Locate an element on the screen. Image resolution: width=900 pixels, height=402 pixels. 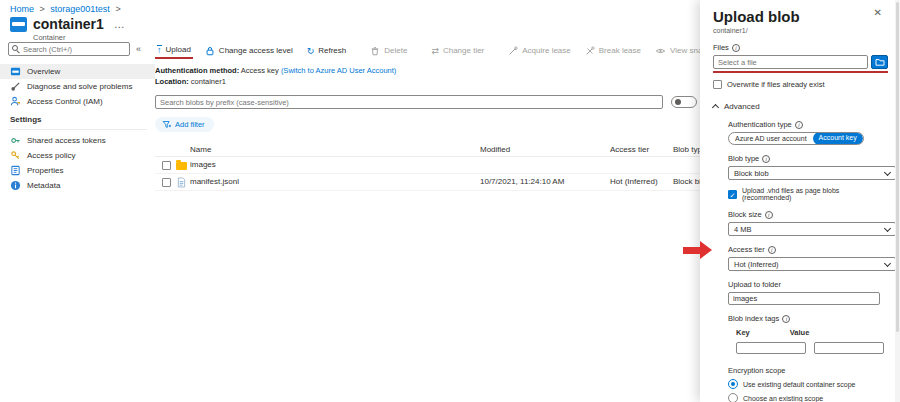
view-snapshots-button: View snapshots is located at coordinates (676, 52).